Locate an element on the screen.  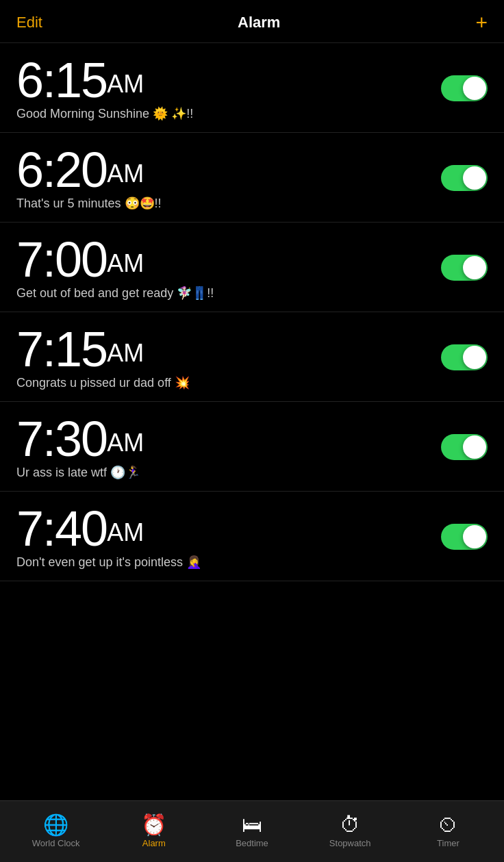
alarm-item: 7:40AM Don't even get up it's pointless … is located at coordinates (252, 537).